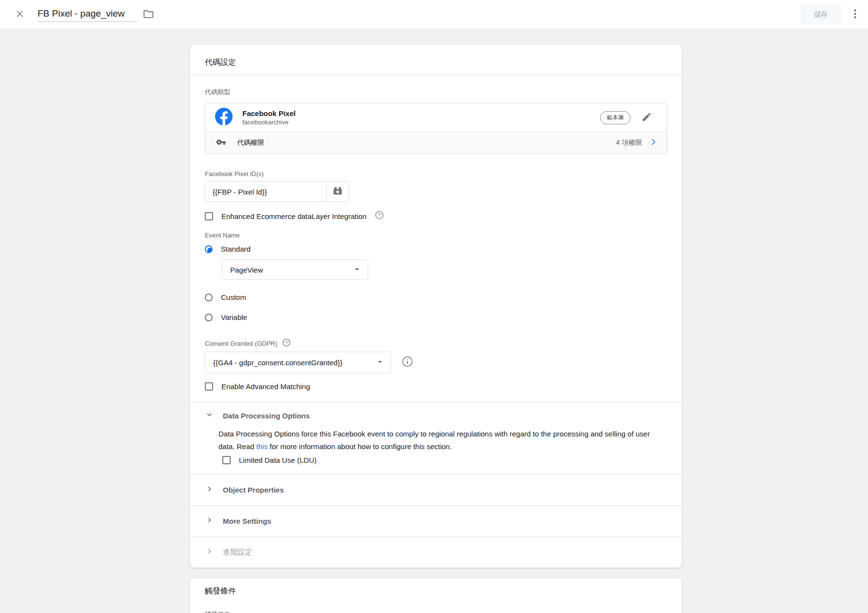 This screenshot has width=868, height=613. What do you see at coordinates (436, 192) in the screenshot?
I see `pixel-id-input-row` at bounding box center [436, 192].